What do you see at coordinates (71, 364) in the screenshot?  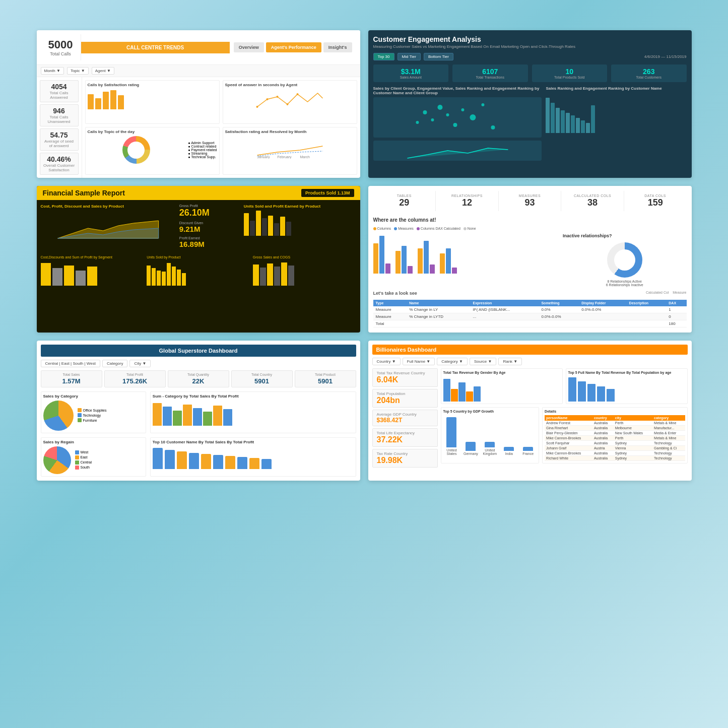 I see `gs-region-filter: Central | East | South | West` at bounding box center [71, 364].